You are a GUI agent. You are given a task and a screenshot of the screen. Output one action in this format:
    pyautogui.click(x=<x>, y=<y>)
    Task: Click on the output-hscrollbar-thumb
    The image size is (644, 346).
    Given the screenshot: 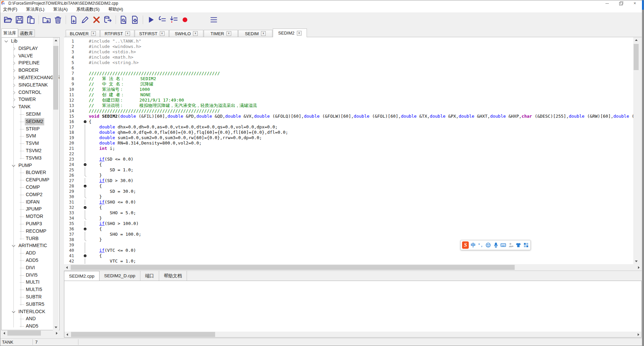 What is the action you would take?
    pyautogui.click(x=143, y=335)
    